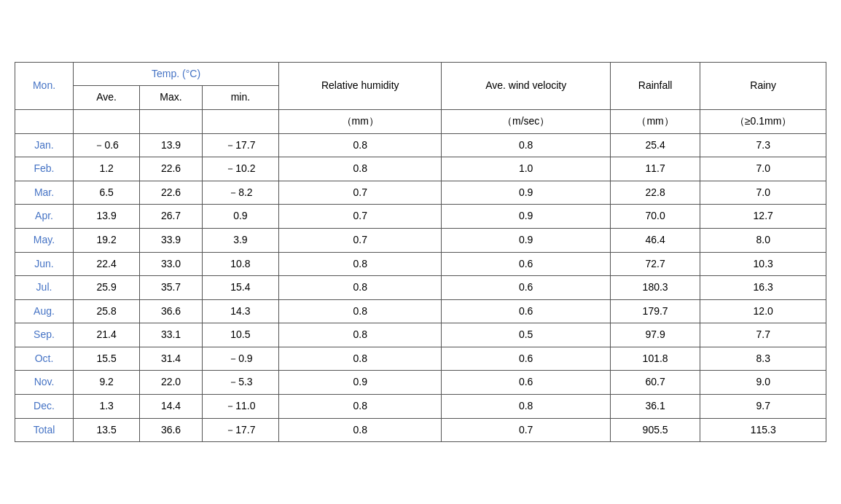  I want to click on ave-cell: －0.6, so click(106, 146).